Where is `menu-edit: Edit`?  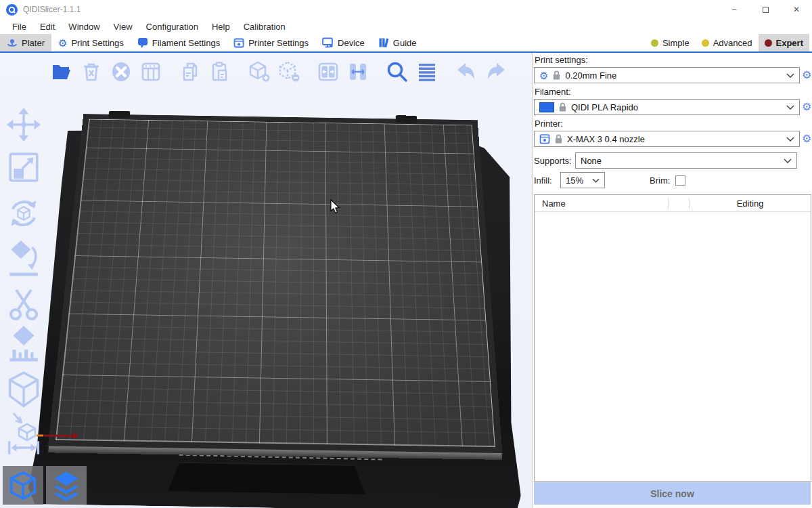 menu-edit: Edit is located at coordinates (47, 27).